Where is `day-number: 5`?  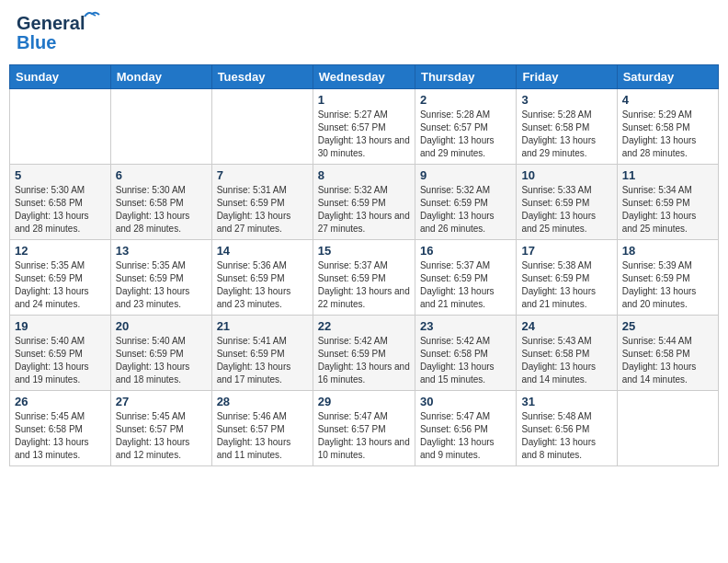
day-number: 5 is located at coordinates (61, 175).